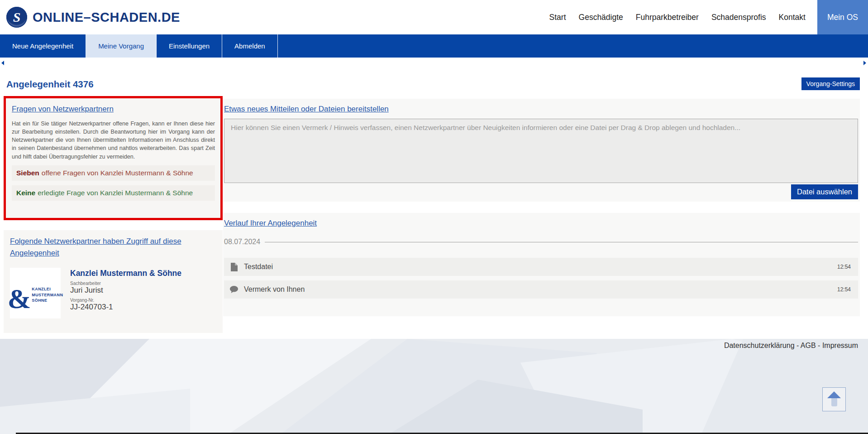 Image resolution: width=868 pixels, height=434 pixels. What do you see at coordinates (106, 17) in the screenshot?
I see `brand-title: ONLINE–SCHADEN.DE` at bounding box center [106, 17].